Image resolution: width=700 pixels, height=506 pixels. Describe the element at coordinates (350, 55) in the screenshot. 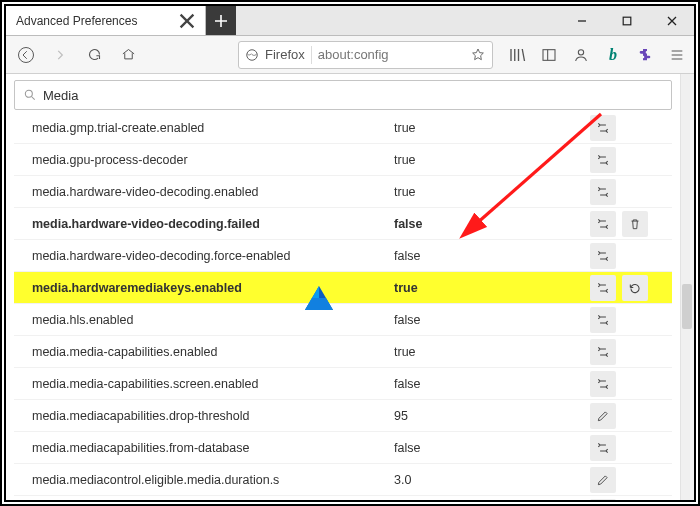

I see `toolbar: Firefox about:config b` at that location.